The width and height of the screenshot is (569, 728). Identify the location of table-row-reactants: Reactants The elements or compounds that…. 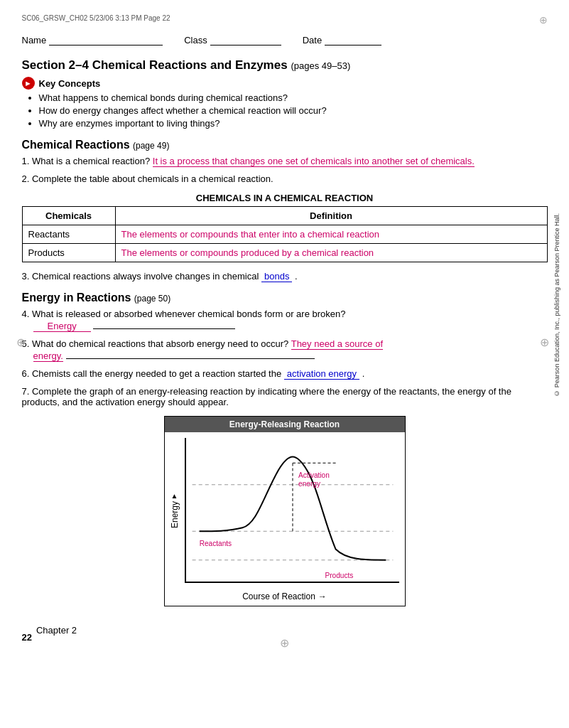
(284, 235).